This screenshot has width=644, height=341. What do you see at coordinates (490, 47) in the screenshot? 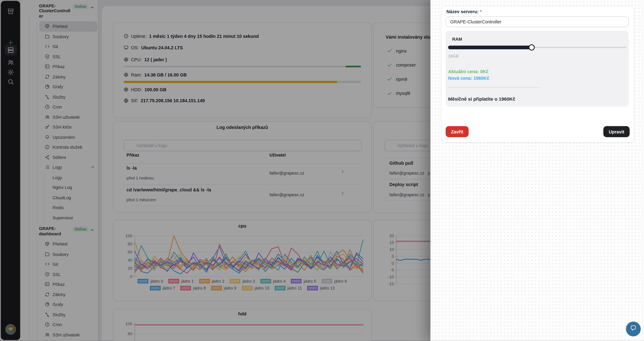
I see `slider-fill` at bounding box center [490, 47].